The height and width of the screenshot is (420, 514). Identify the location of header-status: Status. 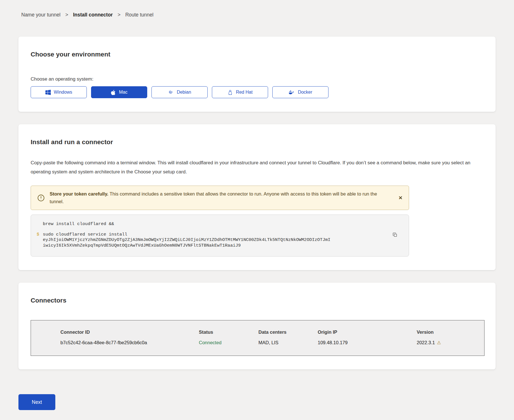
(229, 332).